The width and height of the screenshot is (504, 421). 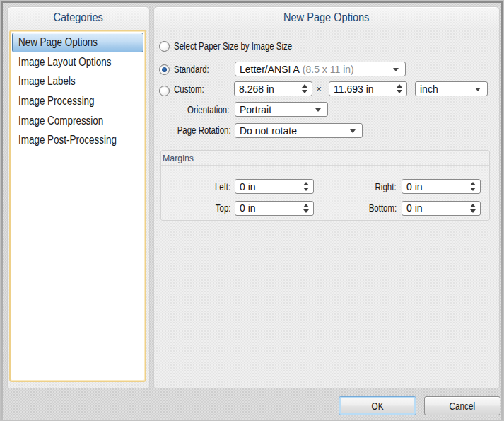 What do you see at coordinates (273, 89) in the screenshot?
I see `custom-width-spinbox: 8.268 in` at bounding box center [273, 89].